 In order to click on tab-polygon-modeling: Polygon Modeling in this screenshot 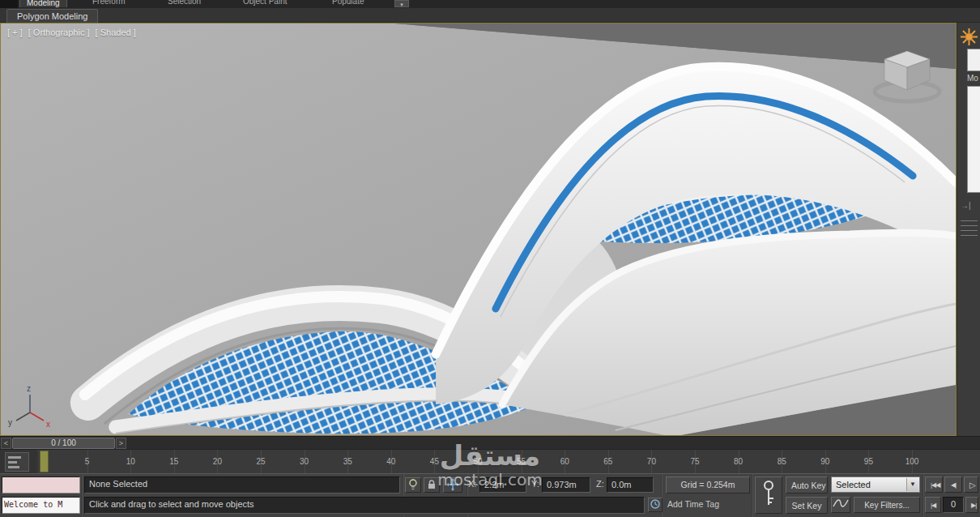, I will do `click(52, 16)`.